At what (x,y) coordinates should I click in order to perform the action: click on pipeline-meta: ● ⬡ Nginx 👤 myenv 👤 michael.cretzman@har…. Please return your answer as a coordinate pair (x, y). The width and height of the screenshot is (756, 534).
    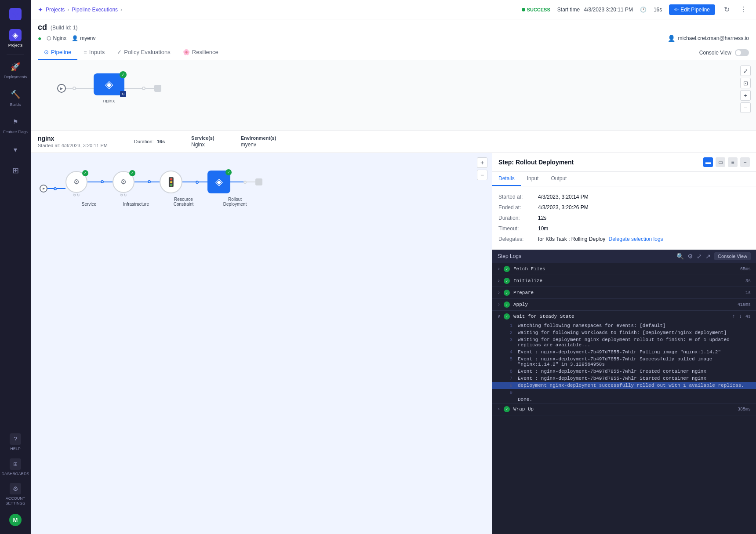
    Looking at the image, I should click on (393, 38).